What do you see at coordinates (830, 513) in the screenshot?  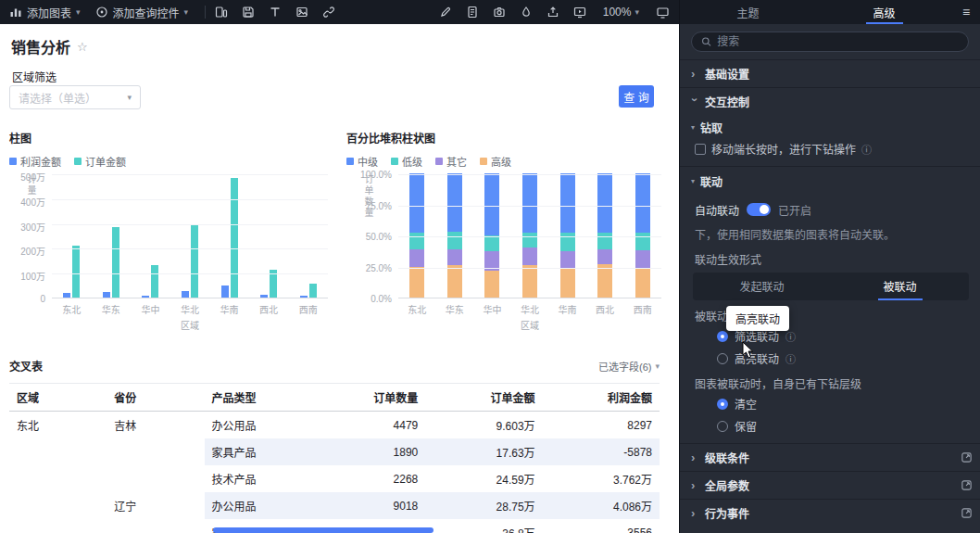 I see `section-behavior-events: › 行为事件` at bounding box center [830, 513].